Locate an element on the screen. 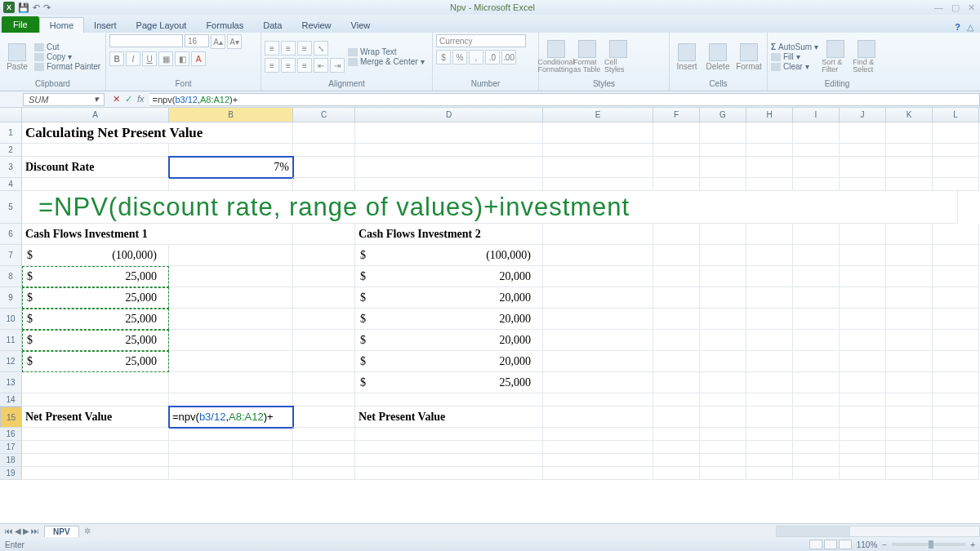  confirm-edit-icon: ✓ is located at coordinates (129, 100).